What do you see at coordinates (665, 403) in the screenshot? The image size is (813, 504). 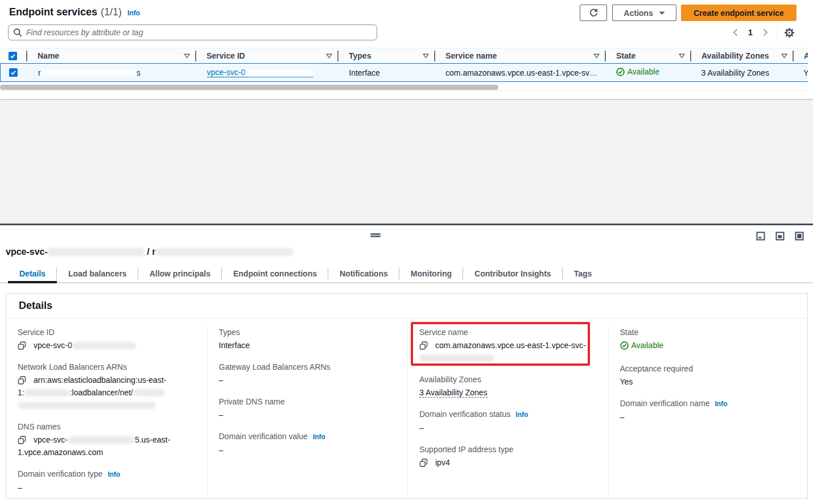 I see `field-label-text: Domain verification name` at bounding box center [665, 403].